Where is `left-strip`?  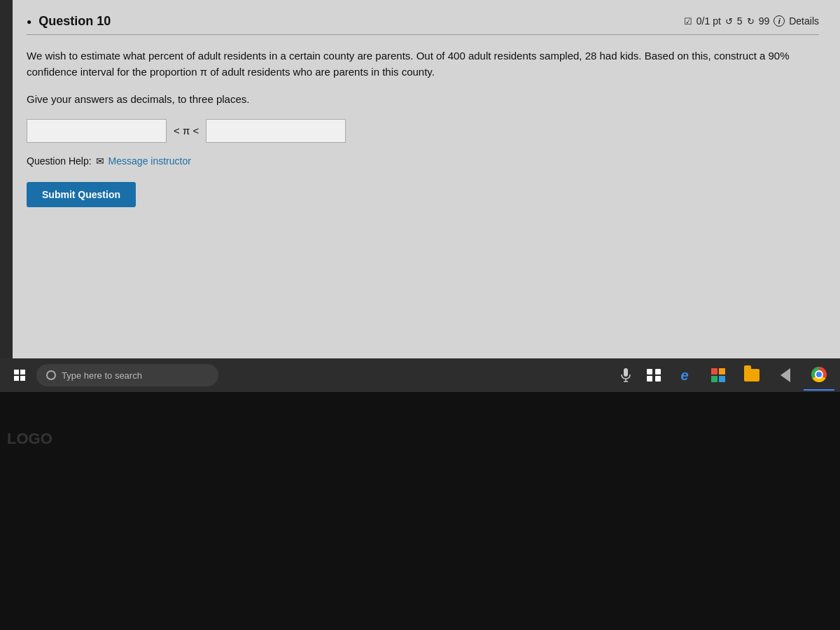 left-strip is located at coordinates (6, 196).